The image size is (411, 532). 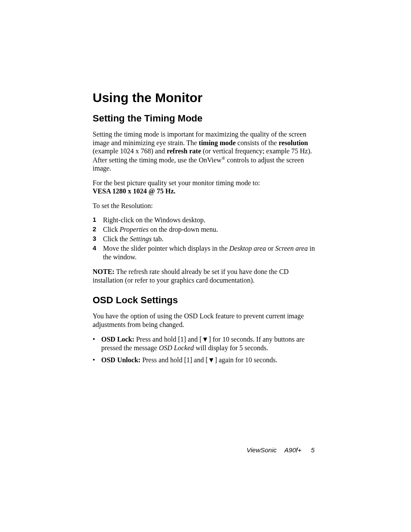 I want to click on footer-page-number: 5, so click(x=313, y=450).